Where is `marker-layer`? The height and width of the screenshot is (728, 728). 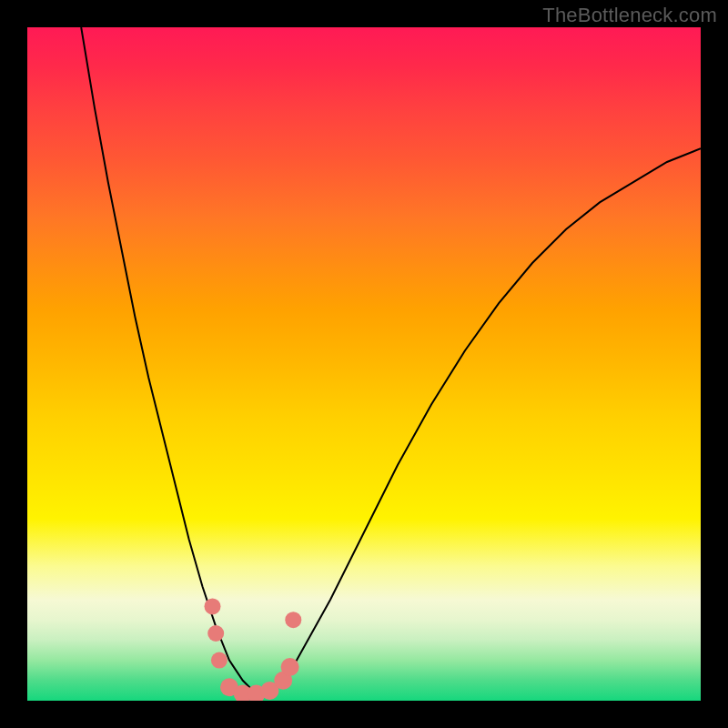 marker-layer is located at coordinates (253, 650).